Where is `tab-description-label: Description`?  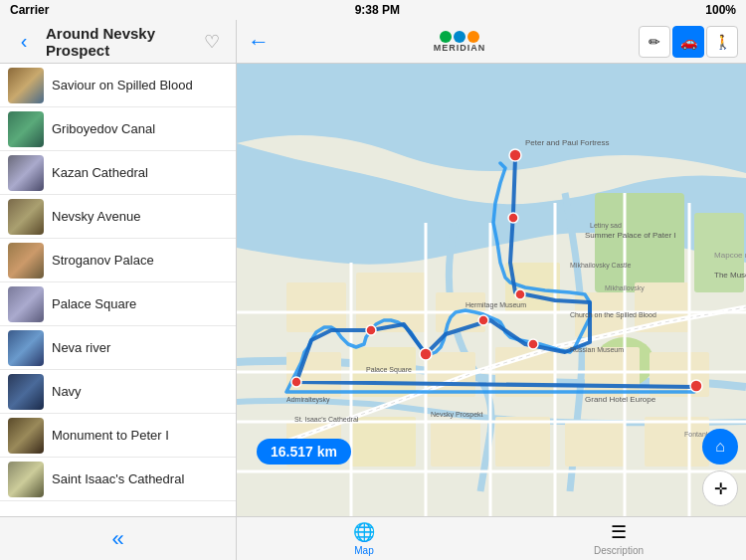 tab-description-label: Description is located at coordinates (619, 551).